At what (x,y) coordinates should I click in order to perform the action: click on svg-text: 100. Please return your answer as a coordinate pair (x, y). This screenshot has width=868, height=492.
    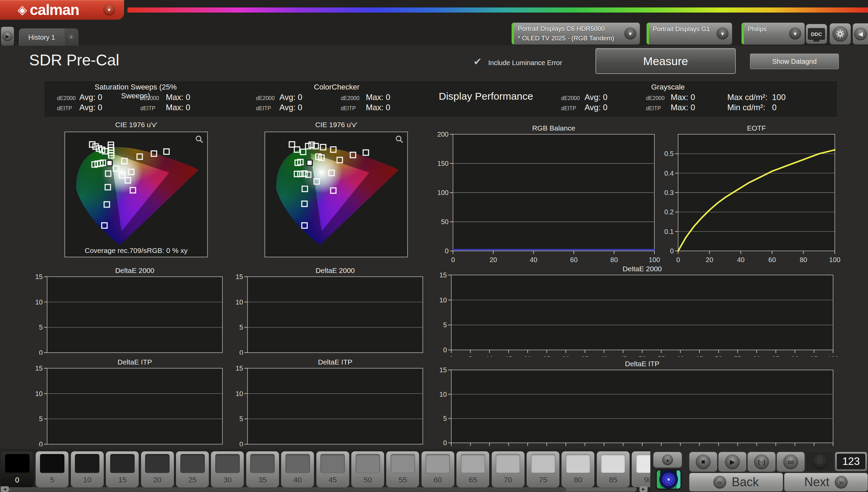
    Looking at the image, I should click on (443, 193).